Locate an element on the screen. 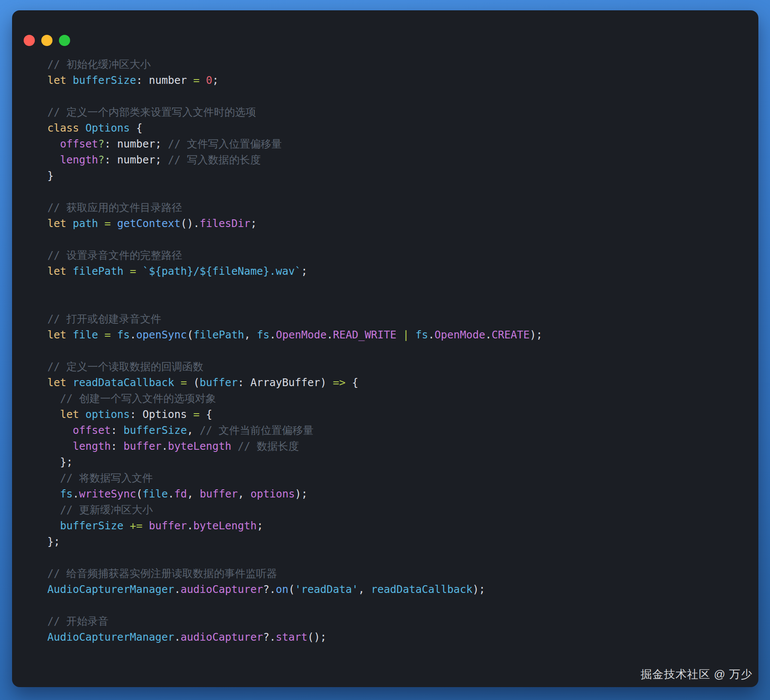  code-line: // 获取应用的文件目录路径 is located at coordinates (295, 207).